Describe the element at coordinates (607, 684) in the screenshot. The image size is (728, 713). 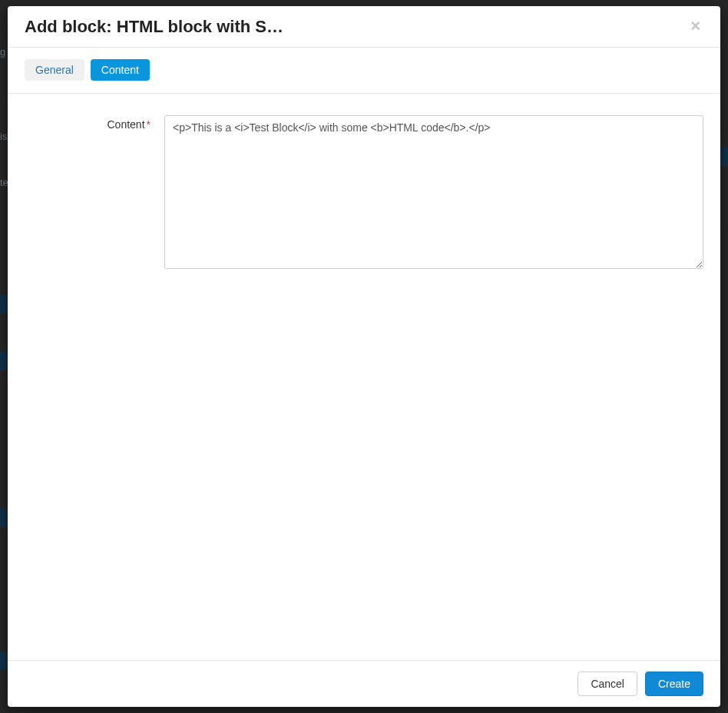
I see `cancel-button: Cancel` at that location.